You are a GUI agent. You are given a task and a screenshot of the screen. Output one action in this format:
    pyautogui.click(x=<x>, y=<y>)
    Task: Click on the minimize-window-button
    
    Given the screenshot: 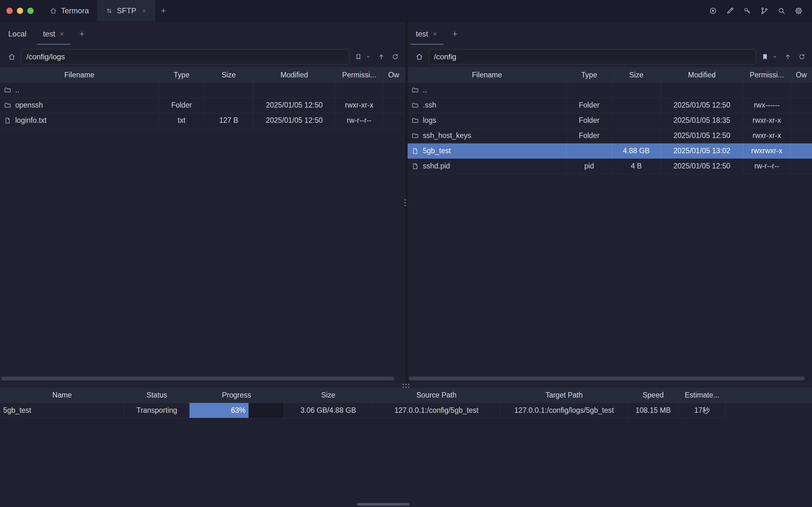 What is the action you would take?
    pyautogui.click(x=20, y=11)
    